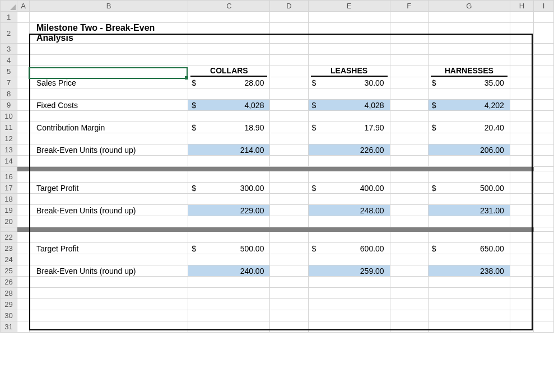  What do you see at coordinates (229, 211) in the screenshot?
I see `cell: 229.00` at bounding box center [229, 211].